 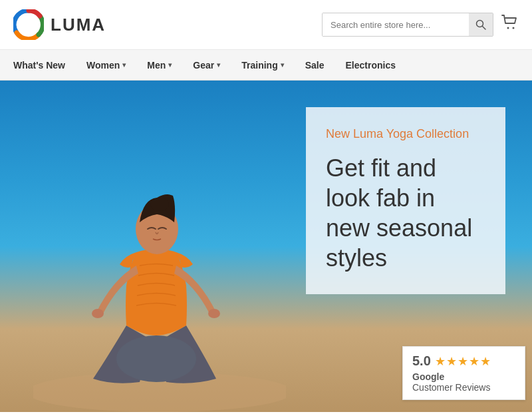 What do you see at coordinates (420, 25) in the screenshot?
I see `header-right` at bounding box center [420, 25].